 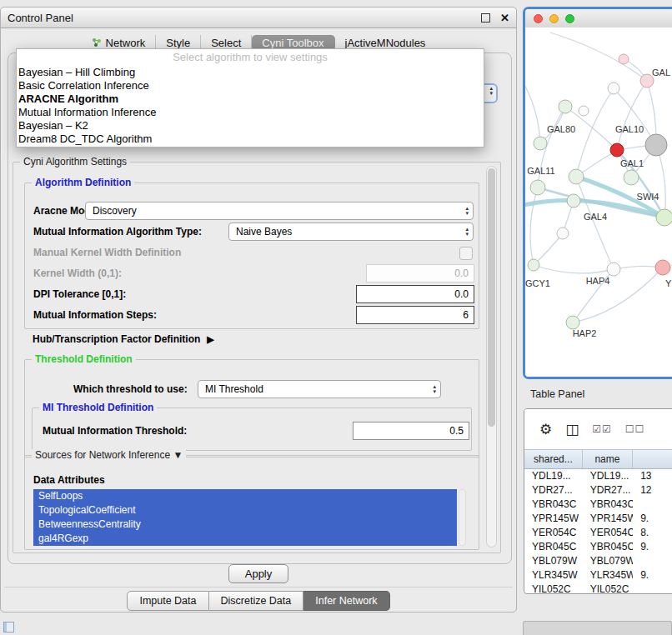 I want to click on algorithm-option: Mutual Information Inference, so click(x=250, y=112).